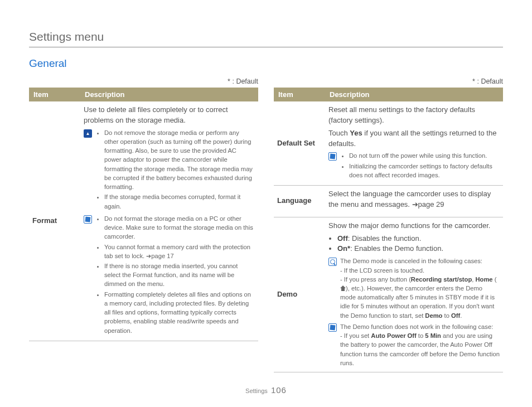  What do you see at coordinates (417, 302) in the screenshot?
I see `dm-f: ), etc.). However, the camcorder enters …` at bounding box center [417, 302].